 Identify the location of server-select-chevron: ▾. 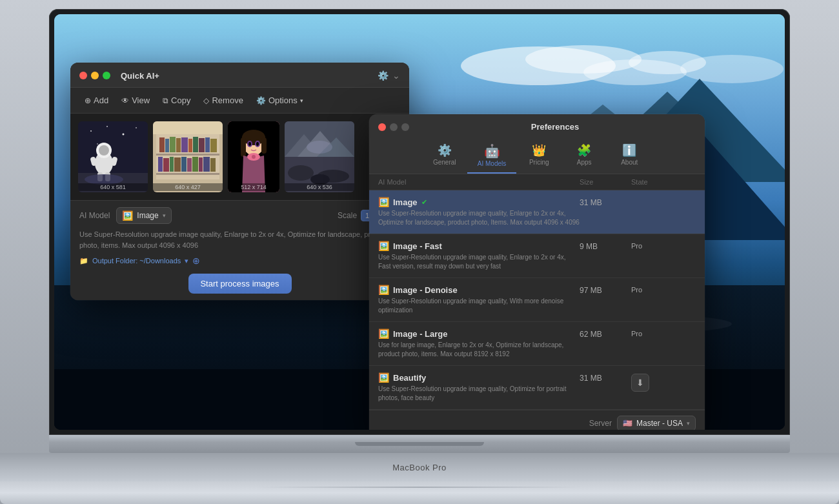
(688, 423).